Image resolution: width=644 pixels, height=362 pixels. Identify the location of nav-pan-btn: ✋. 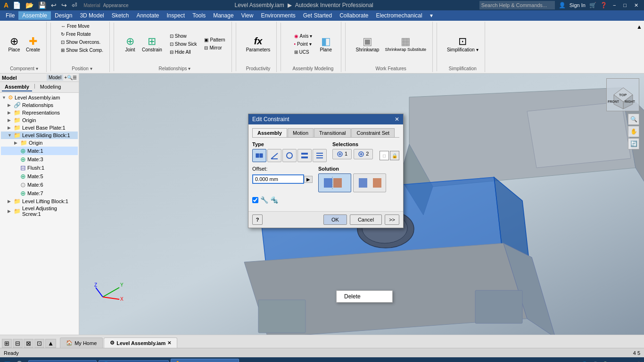
(634, 132).